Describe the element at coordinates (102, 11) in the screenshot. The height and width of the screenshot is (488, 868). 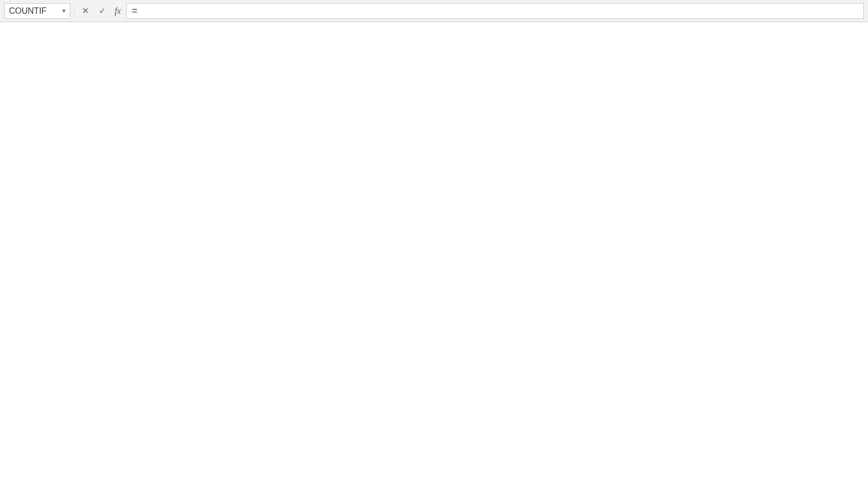
I see `enter-icon: ✓` at that location.